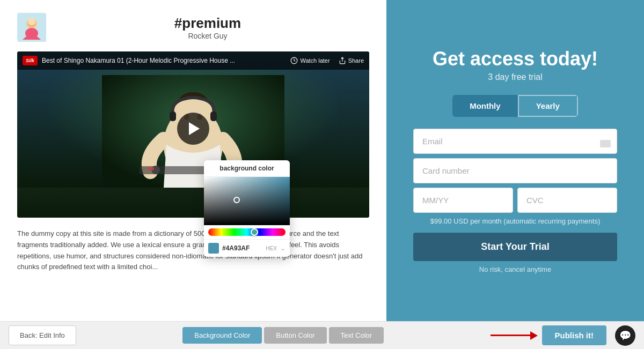 The height and width of the screenshot is (349, 644). What do you see at coordinates (327, 61) in the screenshot?
I see `video-actions: Watch later Share` at bounding box center [327, 61].